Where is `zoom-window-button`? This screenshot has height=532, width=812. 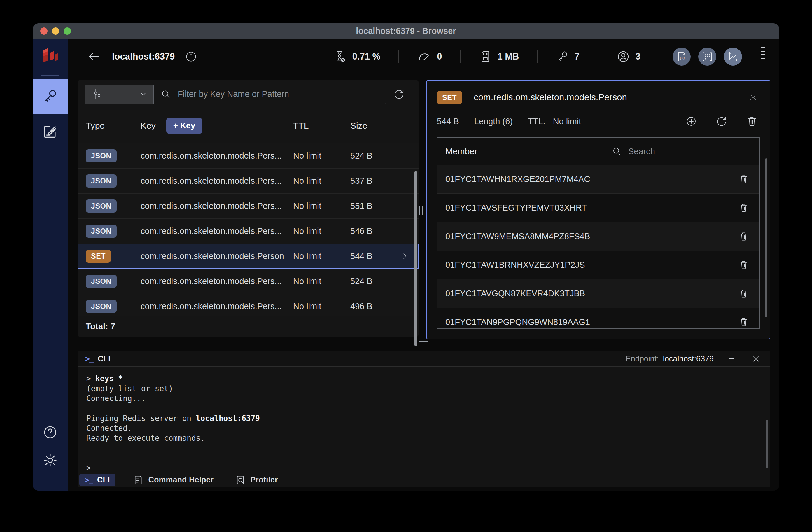
zoom-window-button is located at coordinates (67, 31).